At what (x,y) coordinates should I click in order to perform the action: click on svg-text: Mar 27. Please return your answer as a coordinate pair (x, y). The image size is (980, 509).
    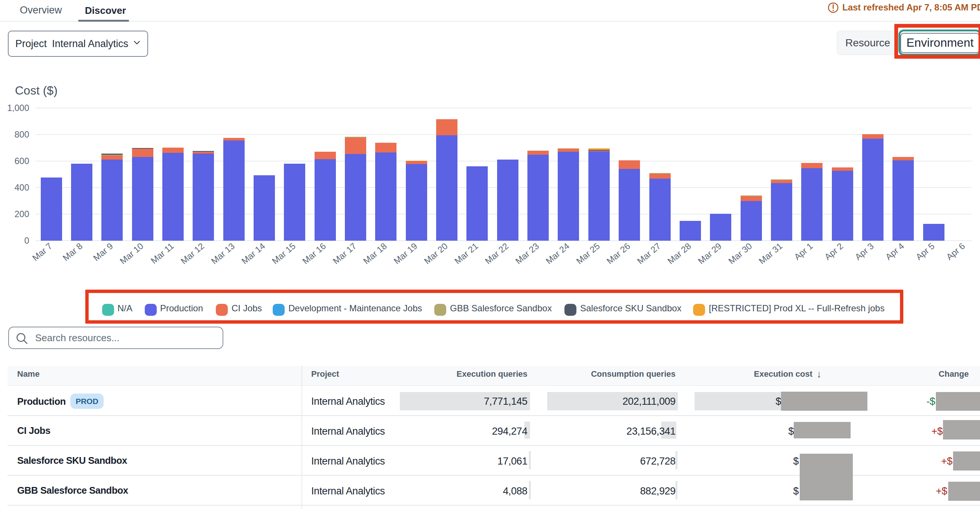
    Looking at the image, I should click on (649, 254).